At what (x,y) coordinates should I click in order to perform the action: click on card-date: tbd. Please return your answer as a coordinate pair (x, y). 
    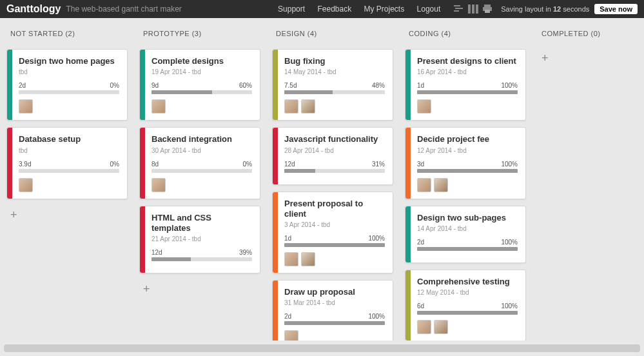
    Looking at the image, I should click on (69, 72).